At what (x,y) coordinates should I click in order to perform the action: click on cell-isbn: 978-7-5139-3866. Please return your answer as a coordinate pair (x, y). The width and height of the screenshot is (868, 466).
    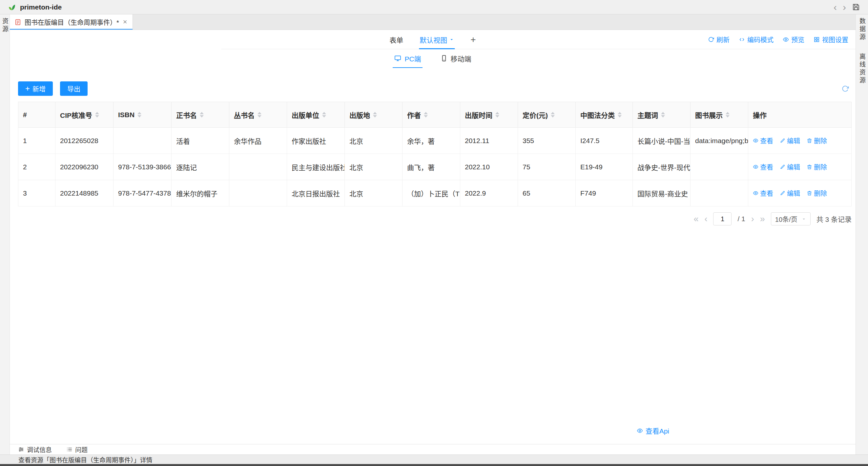
    Looking at the image, I should click on (143, 167).